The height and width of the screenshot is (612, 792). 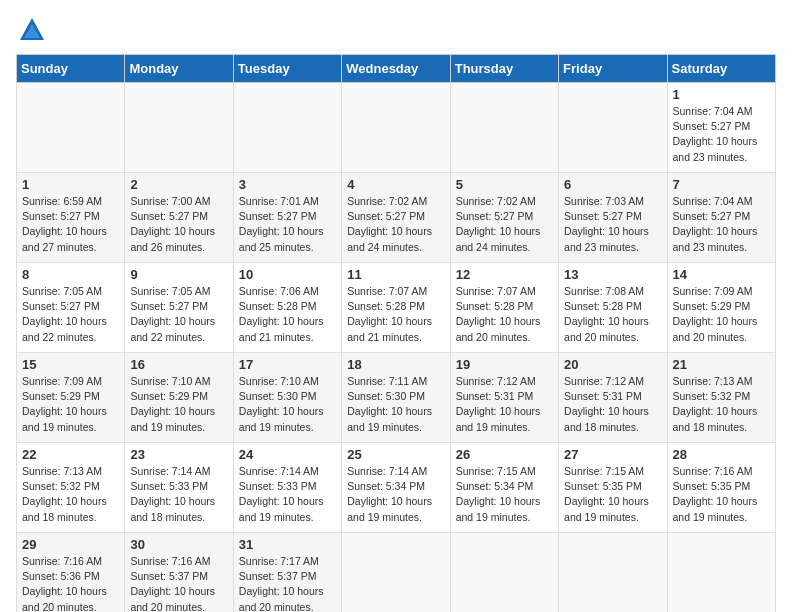 I want to click on day-info: Sunrise: 6:59 AM Sunset: 5:27 PM Dayligh…, so click(x=70, y=224).